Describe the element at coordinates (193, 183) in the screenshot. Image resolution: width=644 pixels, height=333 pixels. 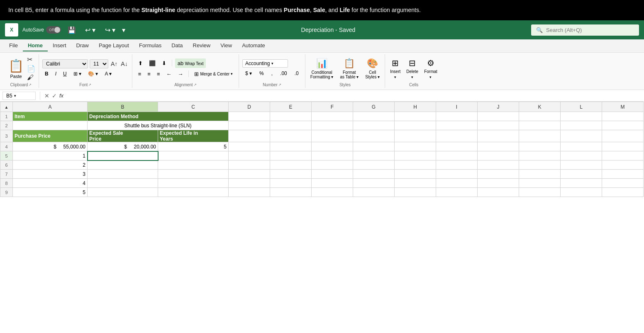
I see `cell-c8` at that location.